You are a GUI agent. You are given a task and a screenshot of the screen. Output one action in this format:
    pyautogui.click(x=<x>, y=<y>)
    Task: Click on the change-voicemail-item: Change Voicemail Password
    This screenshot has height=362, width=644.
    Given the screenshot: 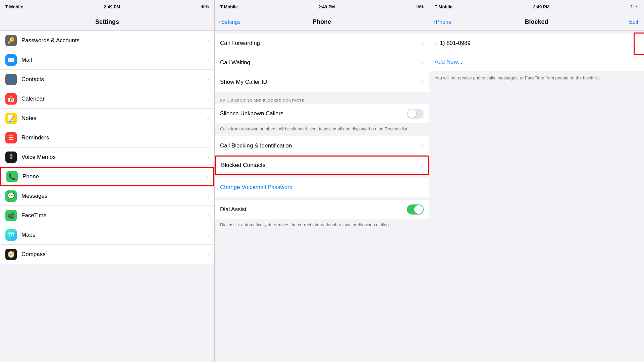 What is the action you would take?
    pyautogui.click(x=322, y=187)
    